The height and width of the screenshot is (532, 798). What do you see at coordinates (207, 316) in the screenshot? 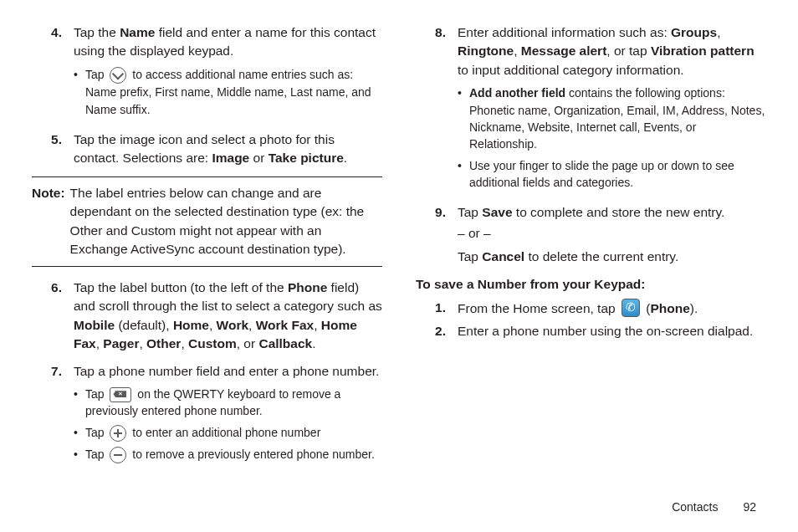
I see `step-6: 6. Tap the label button (to the left of …` at bounding box center [207, 316].